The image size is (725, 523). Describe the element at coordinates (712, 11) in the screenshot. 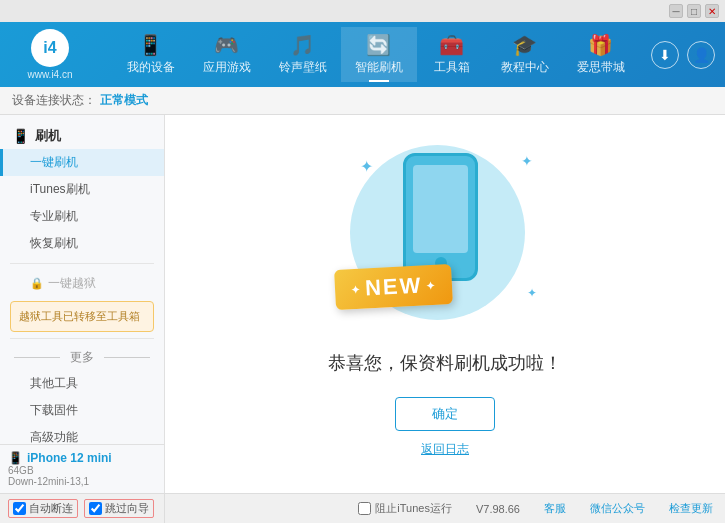

I see `close-btn: ✕` at that location.